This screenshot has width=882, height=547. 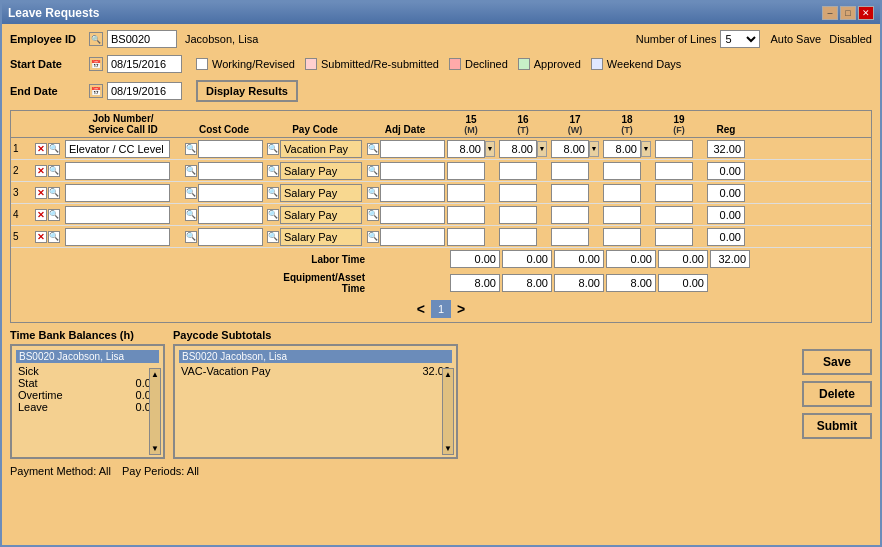 I want to click on maximize-button: □, so click(x=848, y=13).